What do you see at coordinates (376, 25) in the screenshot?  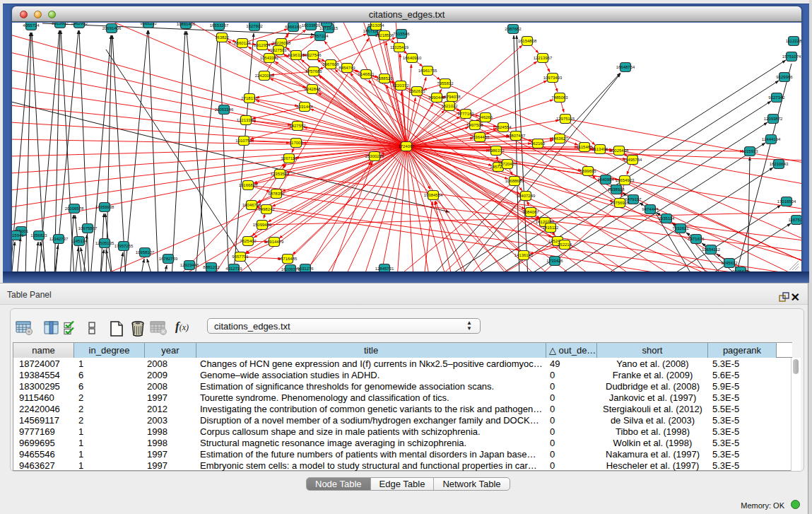 I see `svg-text: 8813054` at bounding box center [376, 25].